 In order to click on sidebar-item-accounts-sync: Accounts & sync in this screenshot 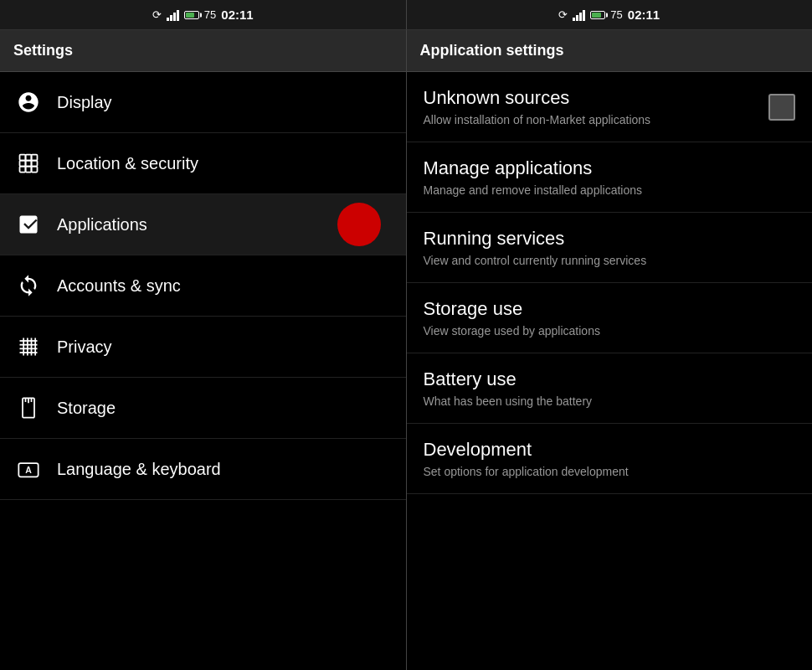, I will do `click(203, 286)`.